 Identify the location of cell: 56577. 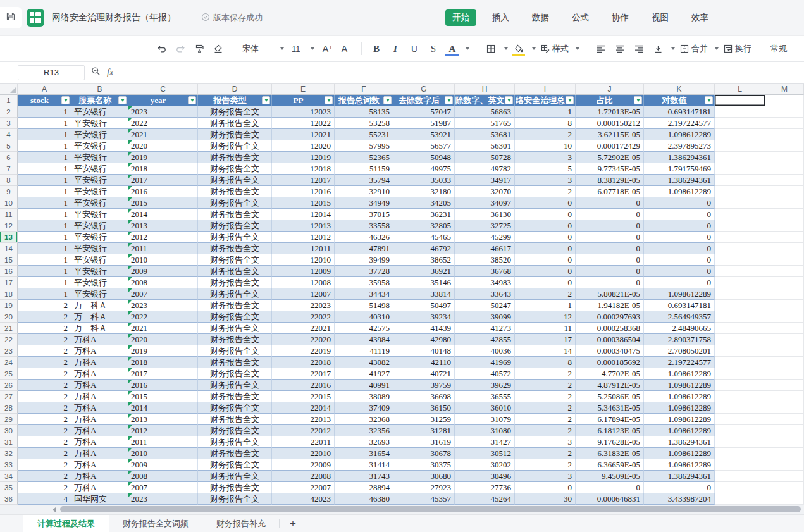
(424, 146).